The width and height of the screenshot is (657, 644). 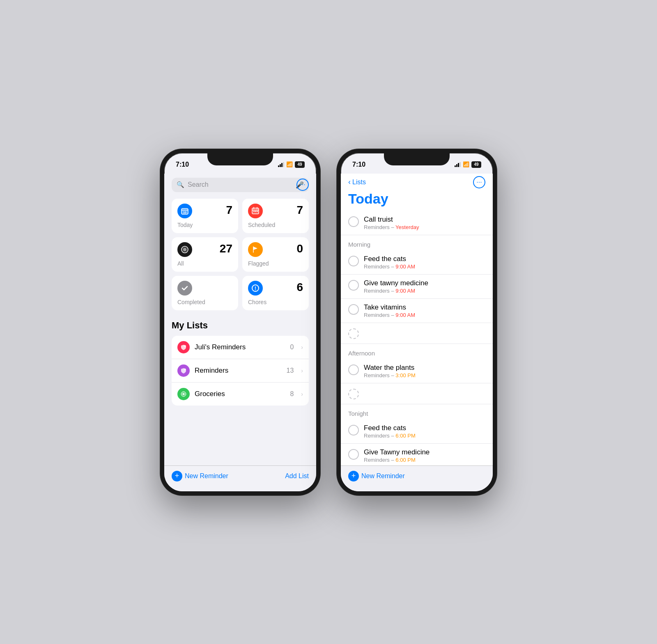 What do you see at coordinates (354, 476) in the screenshot?
I see `right-new-reminder-plus-icon: +` at bounding box center [354, 476].